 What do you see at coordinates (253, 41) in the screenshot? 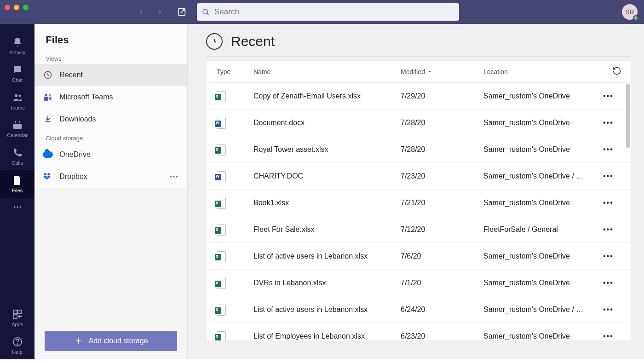
I see `page-title: Recent` at bounding box center [253, 41].